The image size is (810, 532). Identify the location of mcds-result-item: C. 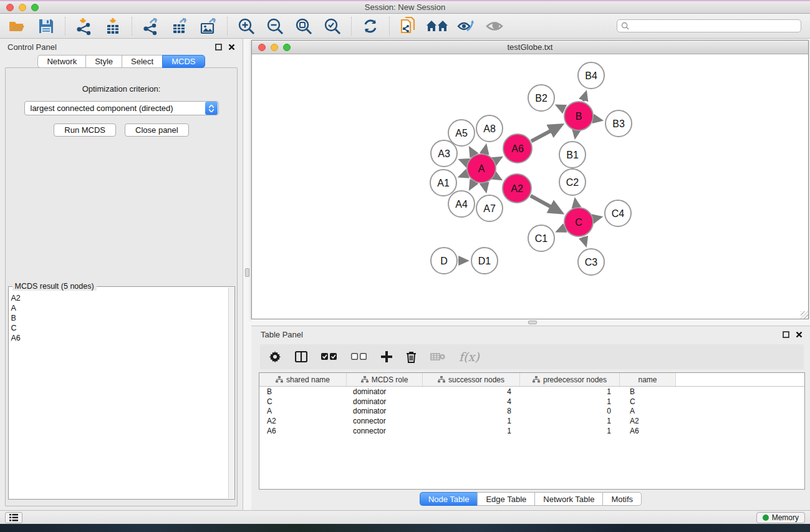
(123, 328).